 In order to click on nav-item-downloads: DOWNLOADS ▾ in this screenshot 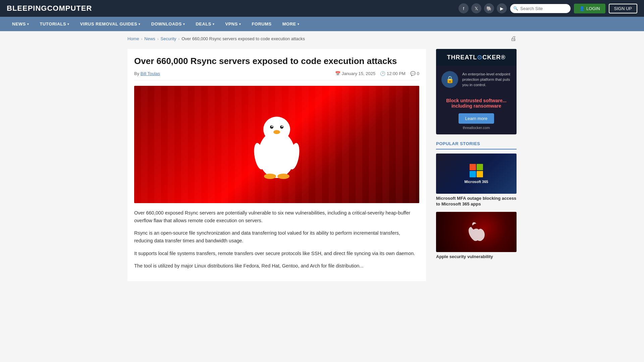, I will do `click(168, 24)`.